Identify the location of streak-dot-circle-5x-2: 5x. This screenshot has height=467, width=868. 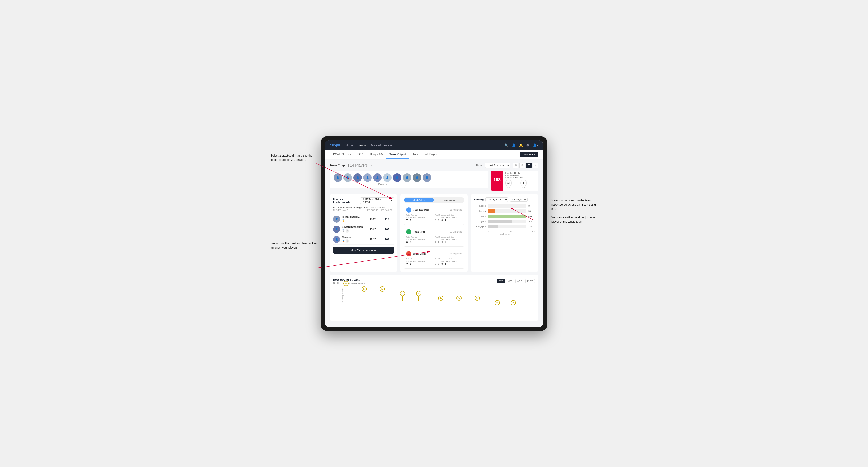
(418, 293).